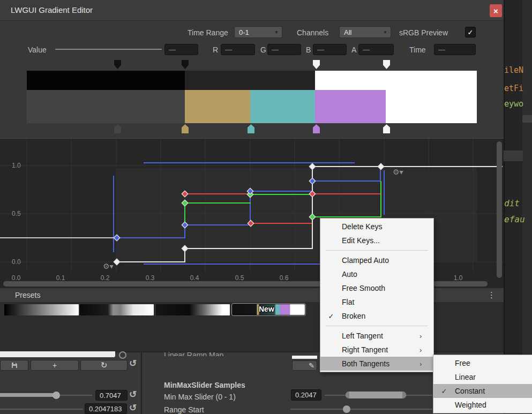  Describe the element at coordinates (181, 49) in the screenshot. I see `value-field: —` at that location.